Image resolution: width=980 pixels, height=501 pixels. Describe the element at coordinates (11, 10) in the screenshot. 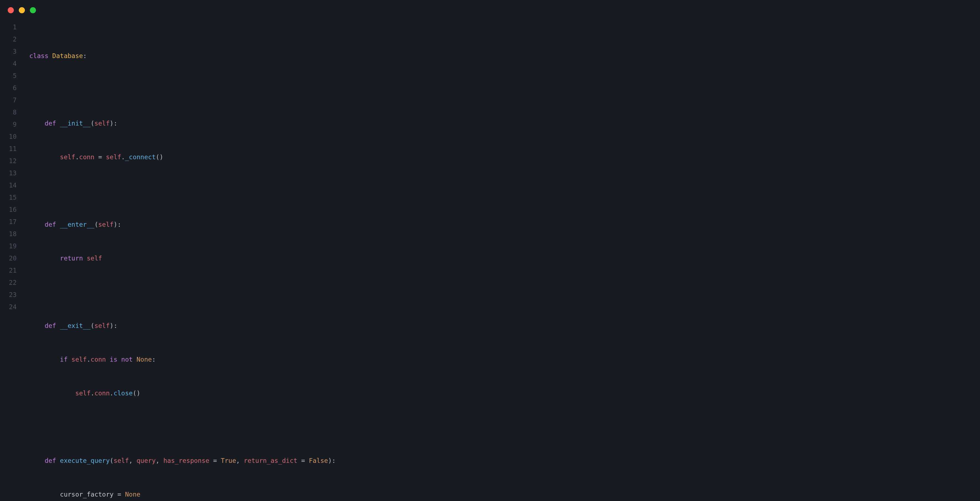

I see `close-icon` at that location.